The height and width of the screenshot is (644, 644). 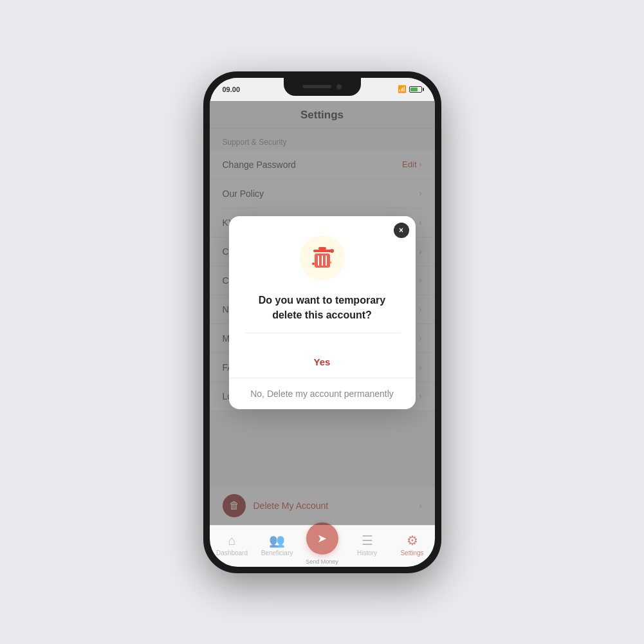 What do you see at coordinates (322, 362) in the screenshot?
I see `yes-button: Yes` at bounding box center [322, 362].